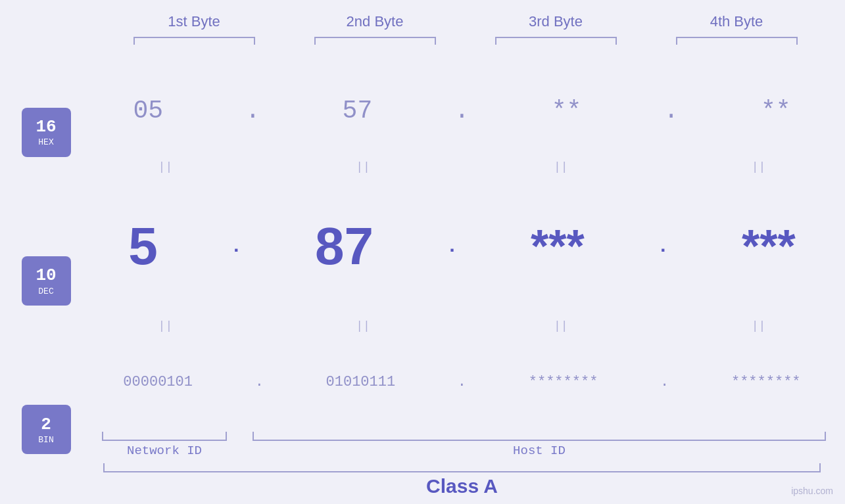  What do you see at coordinates (462, 445) in the screenshot?
I see `id-brackets-wrapper: Network ID Host ID` at bounding box center [462, 445].